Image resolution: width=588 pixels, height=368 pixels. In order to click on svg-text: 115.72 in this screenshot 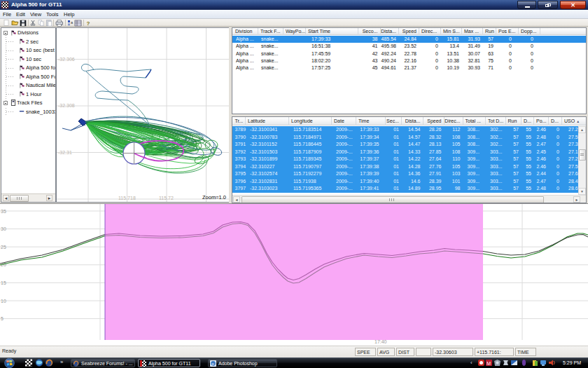, I will do `click(167, 198)`.